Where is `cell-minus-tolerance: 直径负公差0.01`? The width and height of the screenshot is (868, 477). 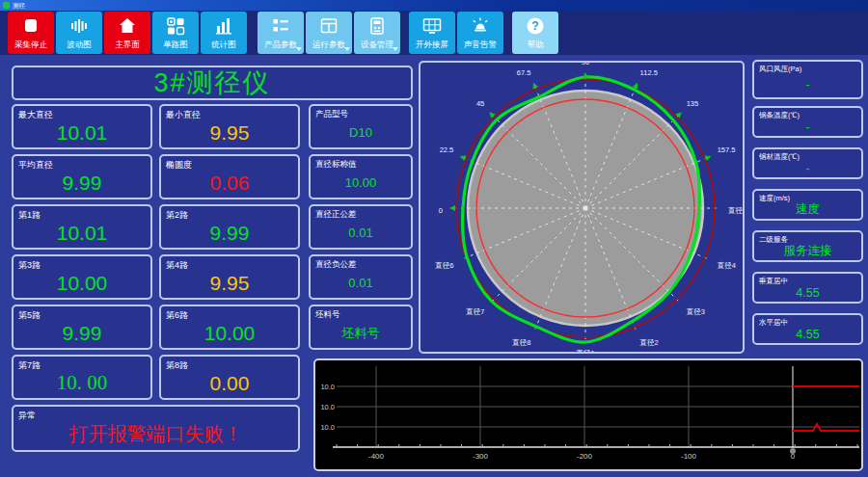
cell-minus-tolerance: 直径负公差0.01 is located at coordinates (361, 278).